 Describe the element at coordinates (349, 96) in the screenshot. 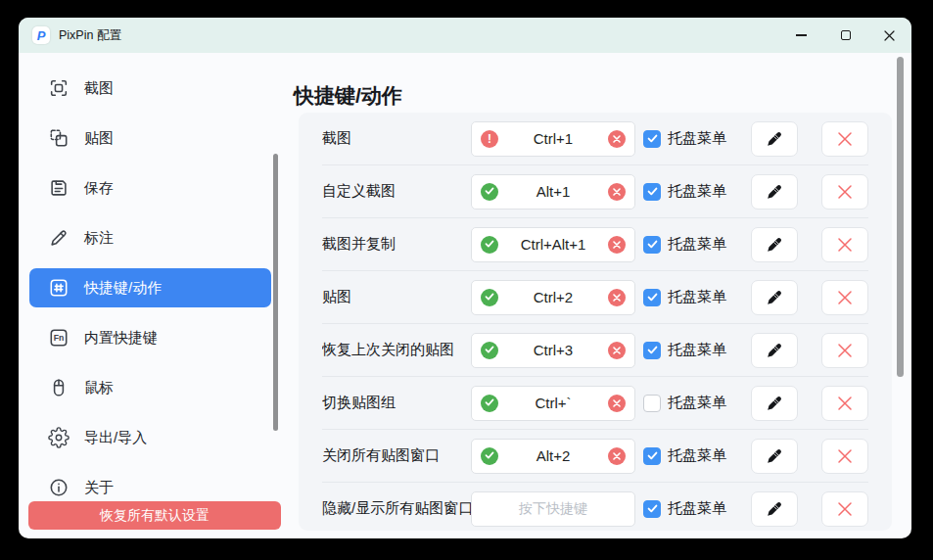

I see `page-title: 快捷键/动作` at that location.